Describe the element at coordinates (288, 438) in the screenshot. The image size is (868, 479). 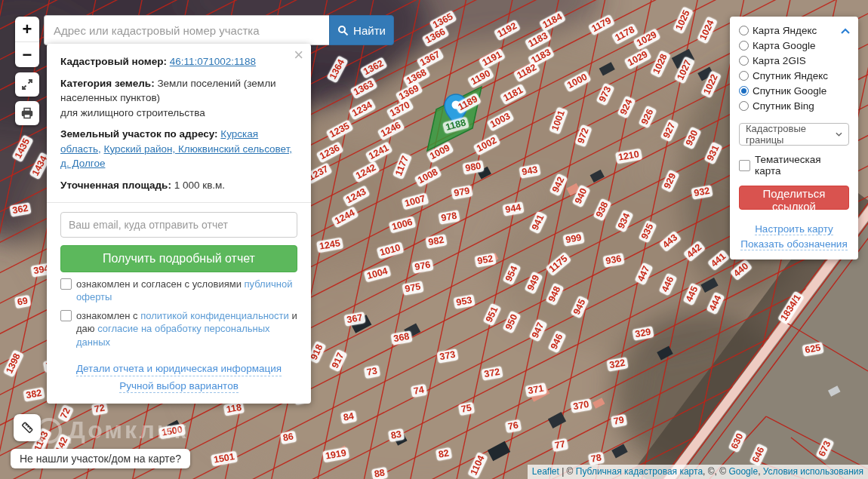
I see `parcel-label: 86` at that location.